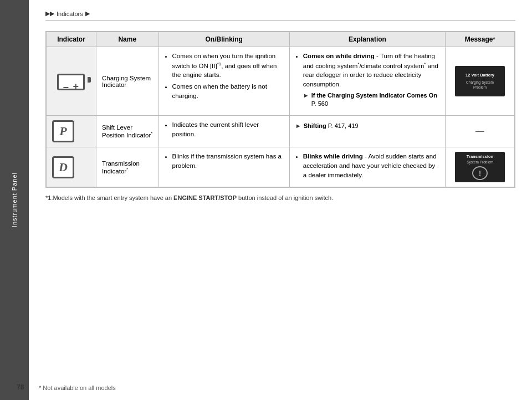 The height and width of the screenshot is (400, 532). I want to click on message-thumb-trans: Transmission System Problem !, so click(480, 167).